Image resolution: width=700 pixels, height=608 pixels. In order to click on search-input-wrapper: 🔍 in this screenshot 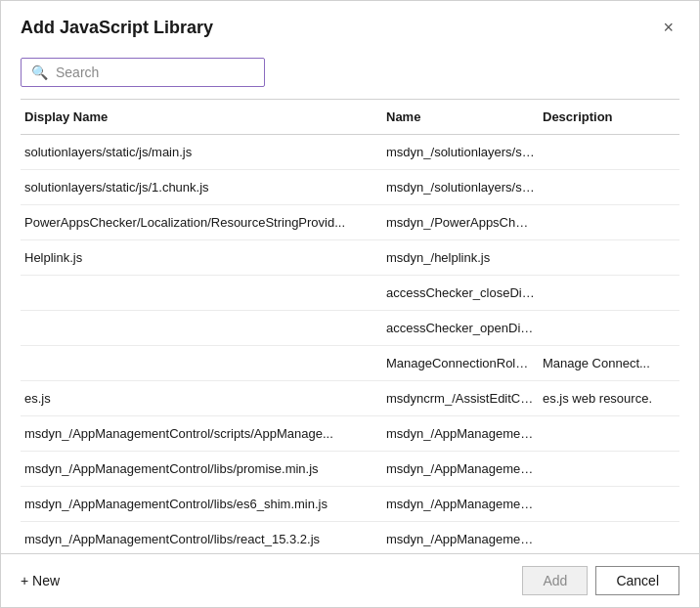, I will do `click(143, 72)`.